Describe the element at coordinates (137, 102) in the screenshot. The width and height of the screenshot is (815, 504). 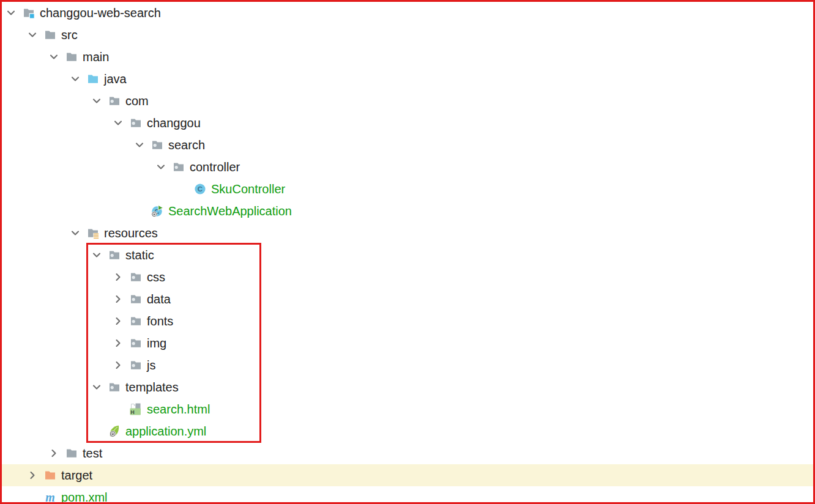
I see `tree-item-label: com` at that location.